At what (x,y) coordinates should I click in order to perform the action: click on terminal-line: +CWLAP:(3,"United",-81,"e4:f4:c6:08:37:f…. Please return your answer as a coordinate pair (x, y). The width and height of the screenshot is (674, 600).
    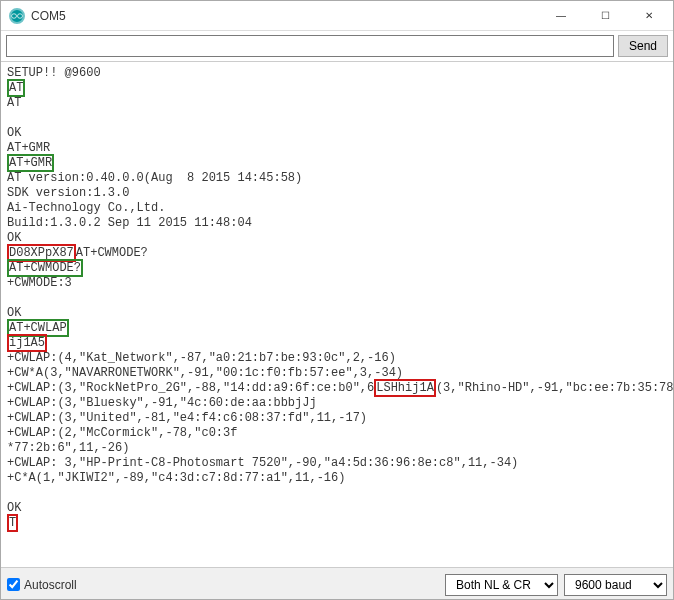
    Looking at the image, I should click on (337, 418).